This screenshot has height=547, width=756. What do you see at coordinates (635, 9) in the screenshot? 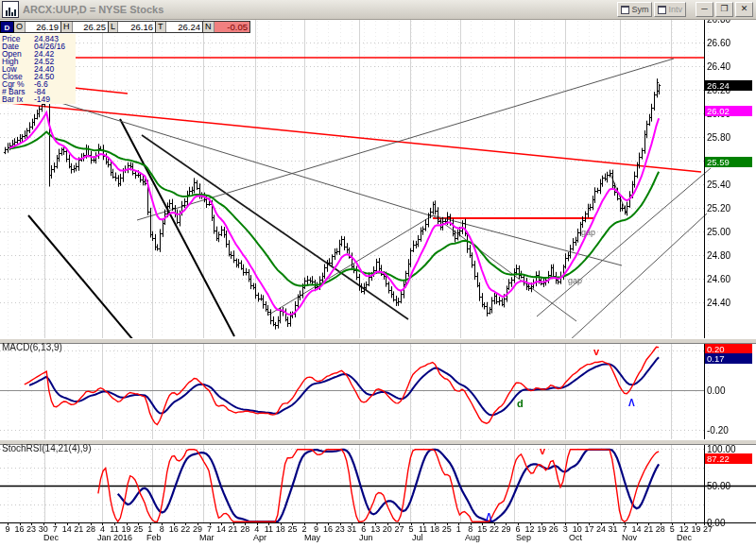
I see `sym-button: Sym` at bounding box center [635, 9].